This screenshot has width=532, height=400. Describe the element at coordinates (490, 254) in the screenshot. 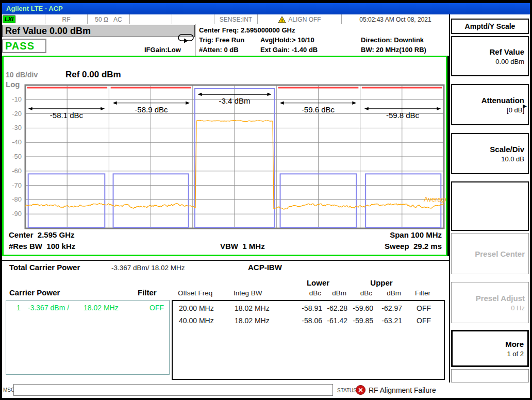

I see `presel-center-button: Presel Center` at that location.